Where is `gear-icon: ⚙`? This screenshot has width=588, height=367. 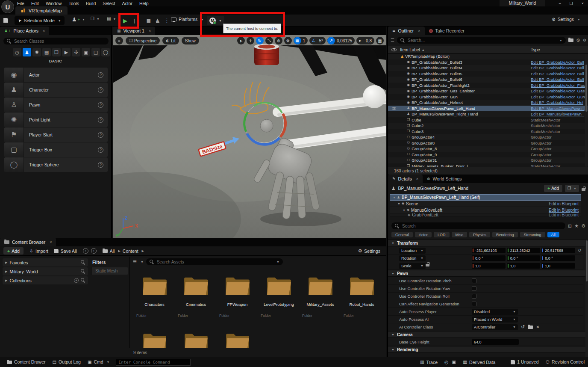 gear-icon: ⚙ is located at coordinates (578, 40).